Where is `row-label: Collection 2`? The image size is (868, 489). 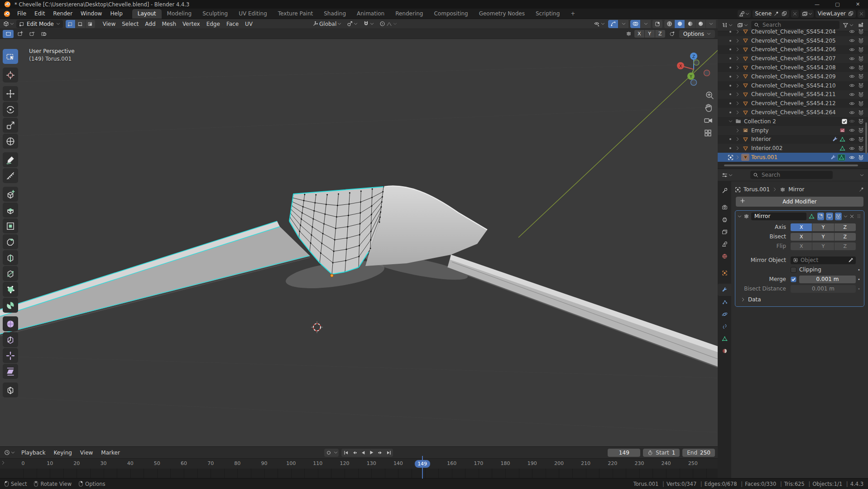 row-label: Collection 2 is located at coordinates (792, 121).